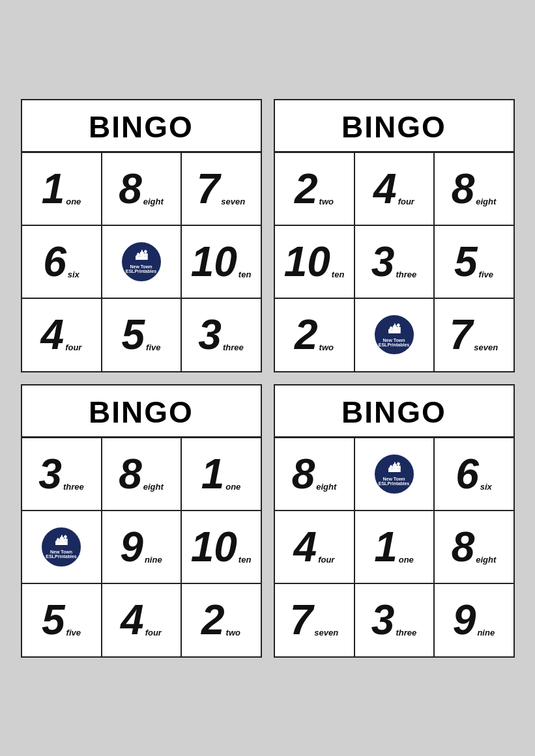 The image size is (535, 756). I want to click on cell-4-3-3: 9 nine, so click(474, 620).